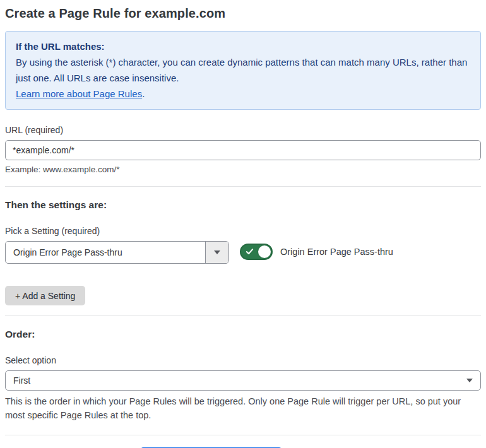 The width and height of the screenshot is (486, 448). What do you see at coordinates (143, 93) in the screenshot?
I see `link-suffix: .` at bounding box center [143, 93].